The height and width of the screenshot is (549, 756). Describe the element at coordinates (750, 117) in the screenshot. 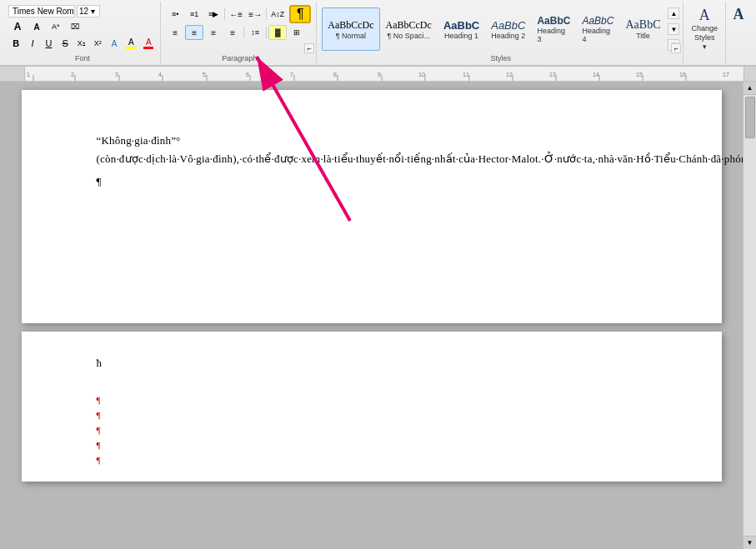

I see `scrollbar-thumb` at that location.